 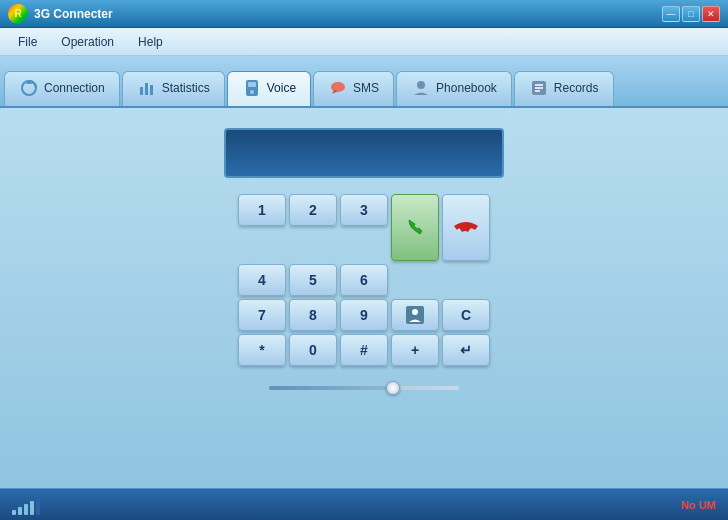 I want to click on call-button, so click(x=415, y=228).